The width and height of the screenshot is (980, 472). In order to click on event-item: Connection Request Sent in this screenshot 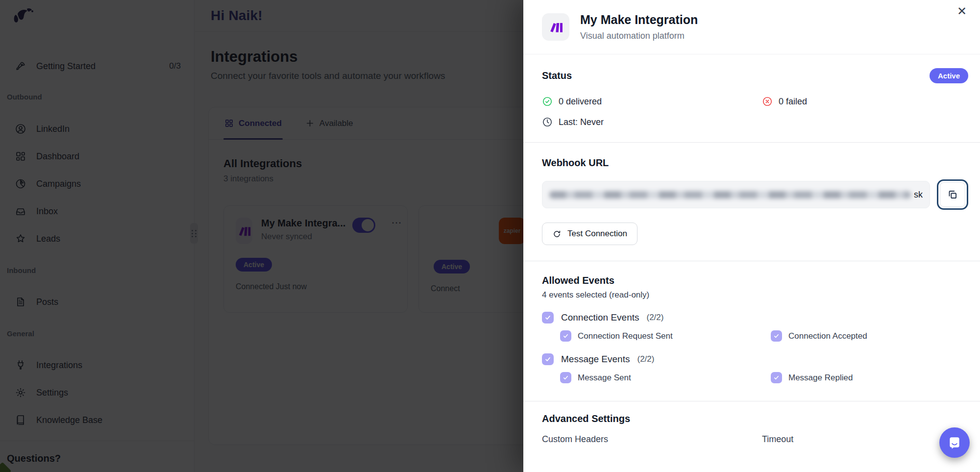, I will do `click(665, 336)`.